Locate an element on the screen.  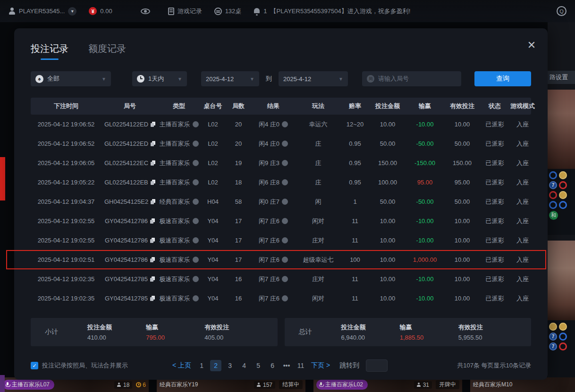
game-records-label: 游戏记录 is located at coordinates (190, 11).